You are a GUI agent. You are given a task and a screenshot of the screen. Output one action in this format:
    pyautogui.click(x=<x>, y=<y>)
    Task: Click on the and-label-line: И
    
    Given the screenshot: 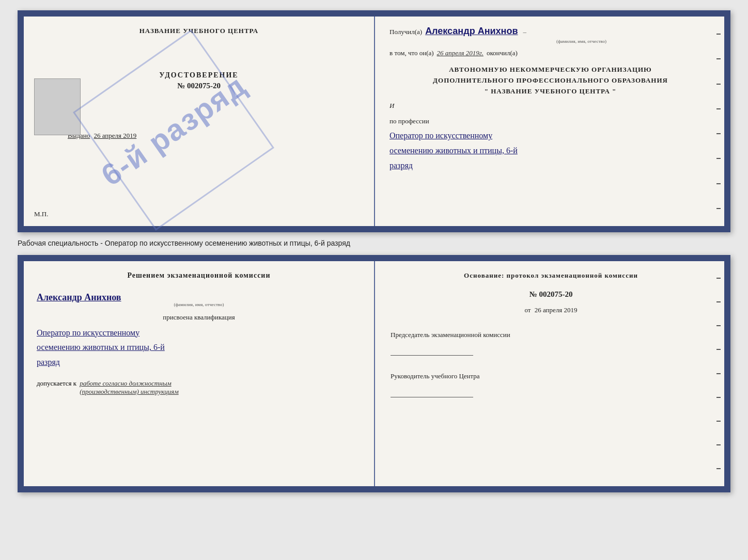 What is the action you would take?
    pyautogui.click(x=551, y=106)
    